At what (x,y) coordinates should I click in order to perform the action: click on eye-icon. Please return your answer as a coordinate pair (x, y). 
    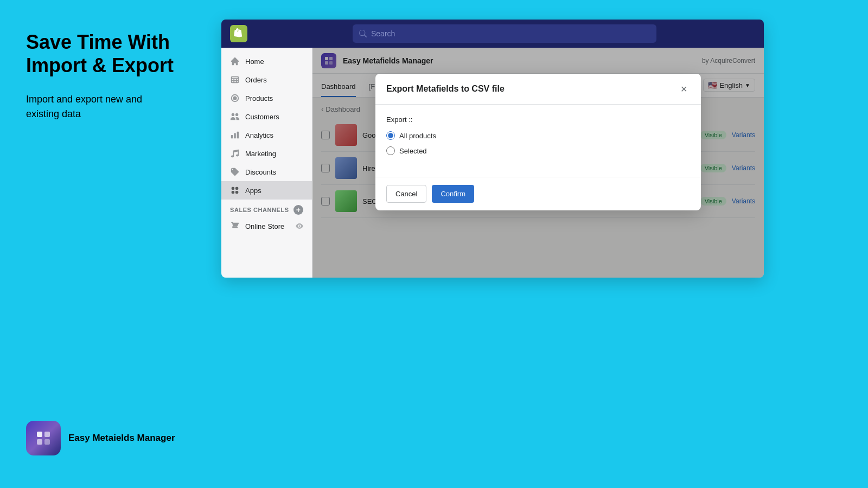
    Looking at the image, I should click on (299, 226).